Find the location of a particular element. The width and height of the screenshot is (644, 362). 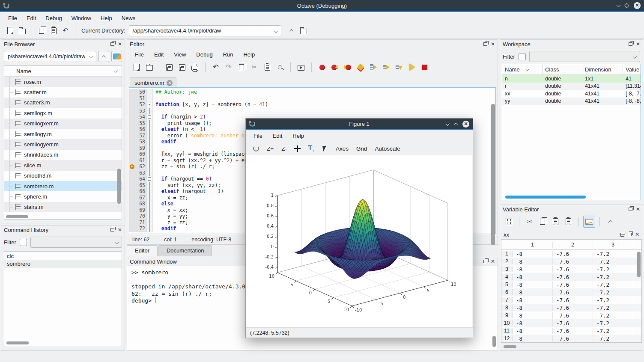

editor-new-button is located at coordinates (137, 67).